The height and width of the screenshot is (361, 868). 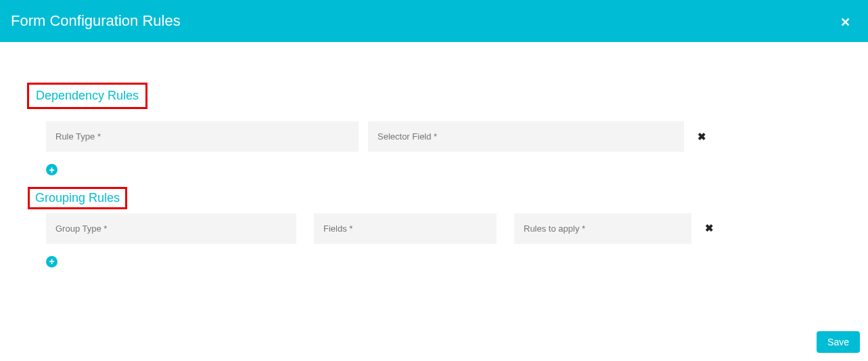 I want to click on selector-field, so click(x=526, y=137).